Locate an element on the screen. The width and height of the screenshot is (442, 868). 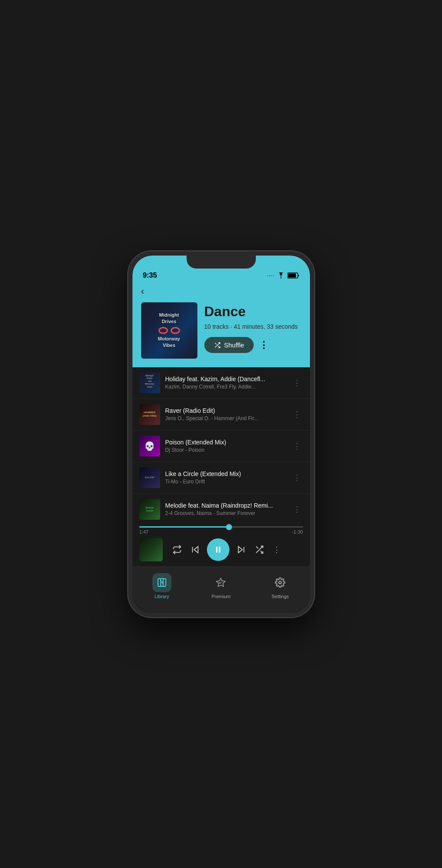
progress-track is located at coordinates (221, 527).